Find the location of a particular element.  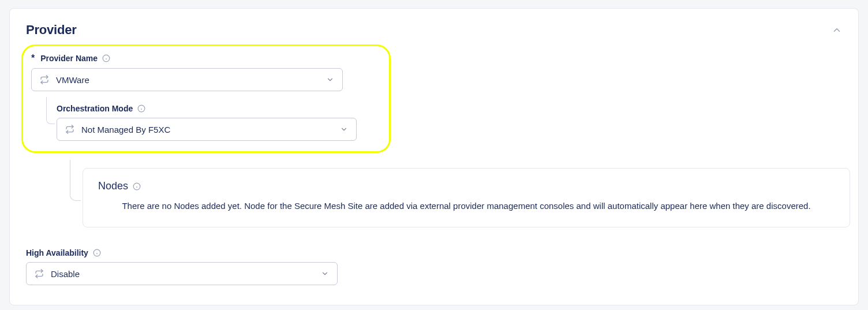

high-availability-info-icon is located at coordinates (97, 253).